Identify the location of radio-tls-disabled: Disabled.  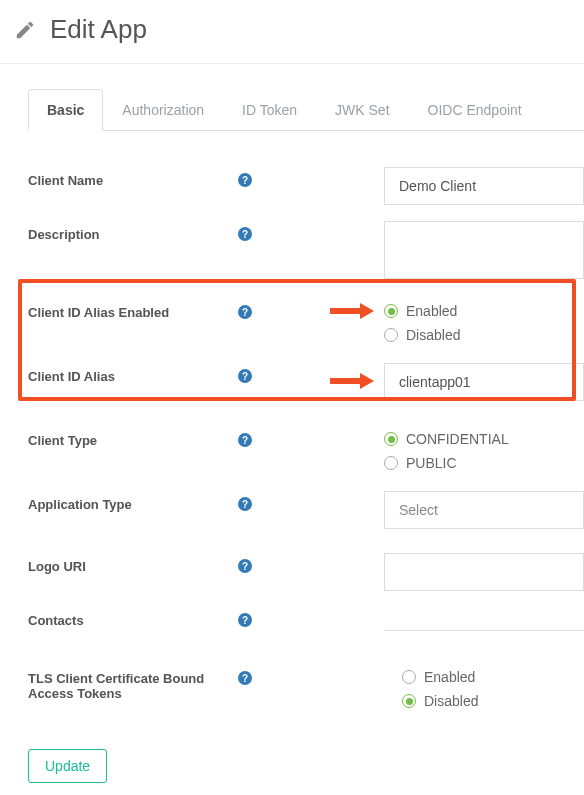
(493, 701).